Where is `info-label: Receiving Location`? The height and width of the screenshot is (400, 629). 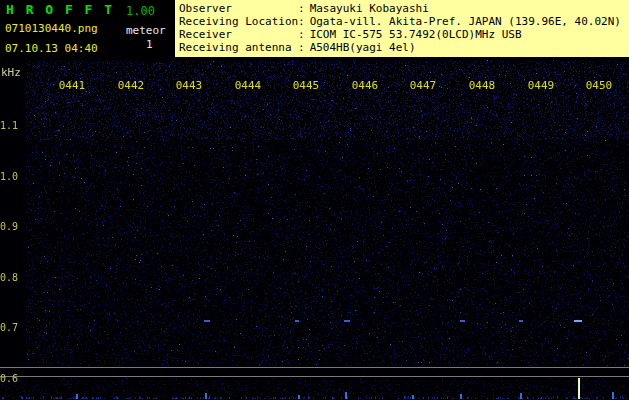
info-label: Receiving Location is located at coordinates (238, 22).